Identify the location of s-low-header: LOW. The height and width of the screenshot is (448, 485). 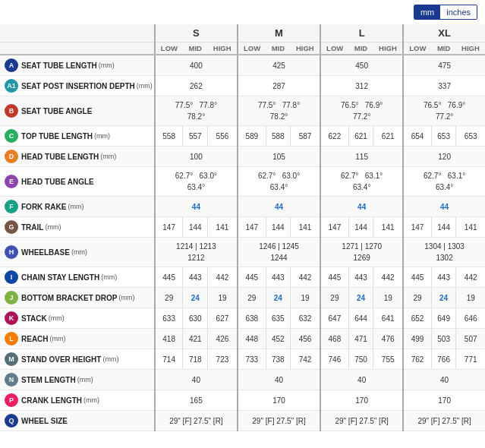
(168, 49).